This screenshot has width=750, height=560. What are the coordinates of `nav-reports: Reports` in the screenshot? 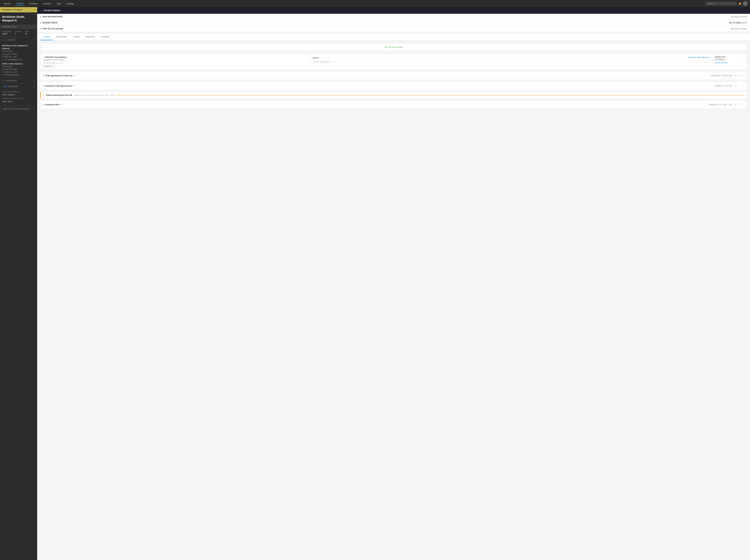 It's located at (7, 3).